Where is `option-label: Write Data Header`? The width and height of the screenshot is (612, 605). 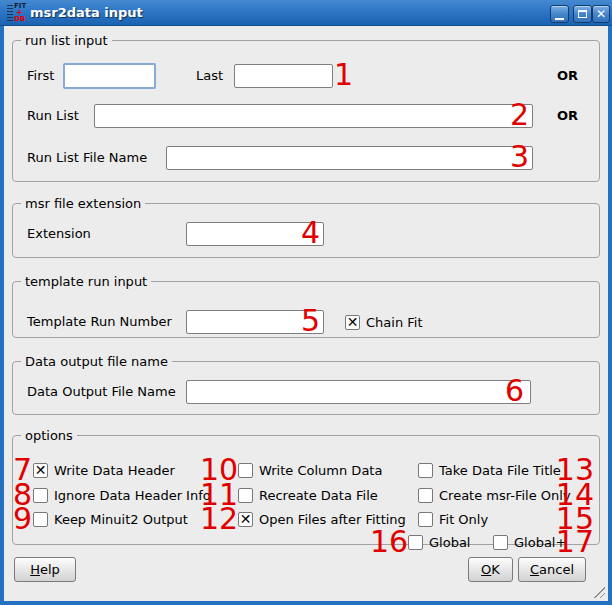 option-label: Write Data Header is located at coordinates (114, 470).